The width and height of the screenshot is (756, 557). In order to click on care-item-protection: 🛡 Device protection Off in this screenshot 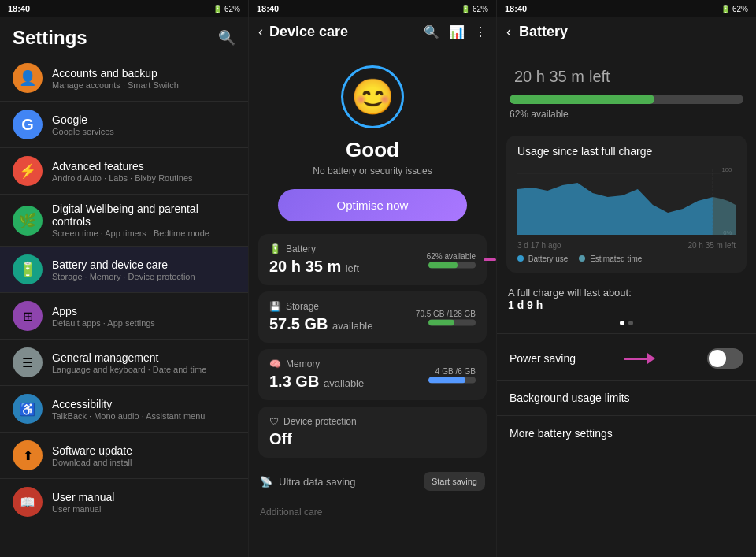, I will do `click(372, 432)`.